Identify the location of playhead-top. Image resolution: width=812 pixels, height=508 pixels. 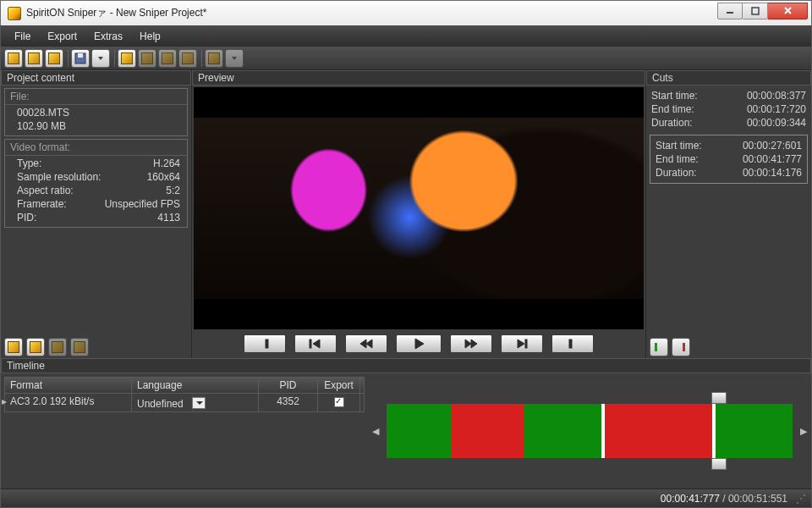
(719, 398).